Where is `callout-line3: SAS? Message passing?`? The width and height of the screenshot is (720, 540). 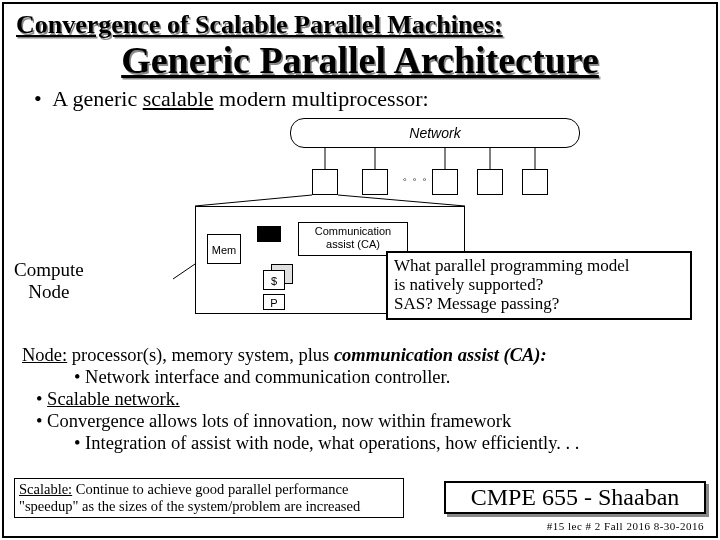
callout-line3: SAS? Message passing? is located at coordinates (539, 304).